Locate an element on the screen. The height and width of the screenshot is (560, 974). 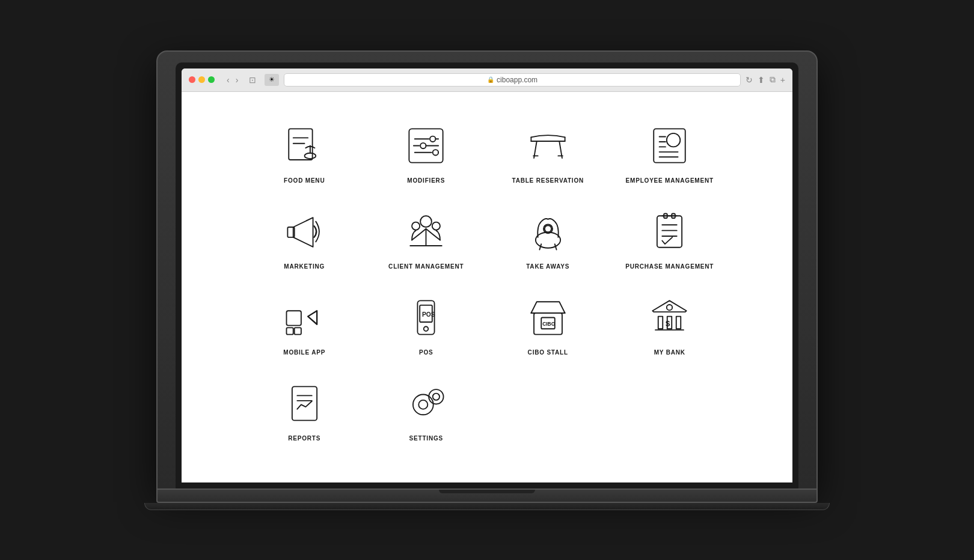
new-tab-button: + is located at coordinates (783, 79).